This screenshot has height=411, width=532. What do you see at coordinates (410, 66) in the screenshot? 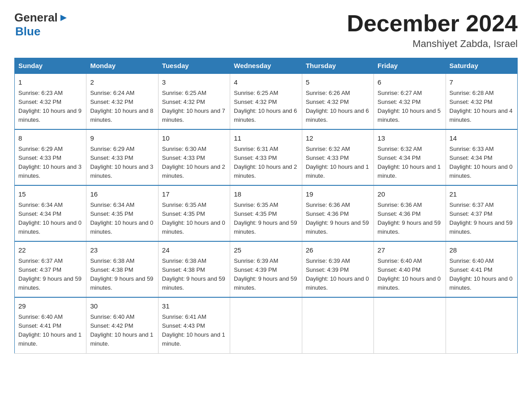
I see `column-header-friday: Friday` at bounding box center [410, 66].